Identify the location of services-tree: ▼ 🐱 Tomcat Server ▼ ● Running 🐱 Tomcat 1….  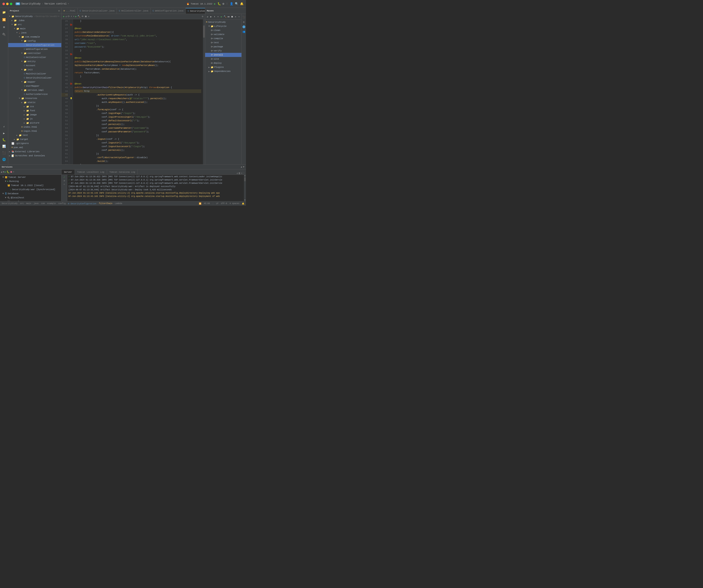
(31, 188).